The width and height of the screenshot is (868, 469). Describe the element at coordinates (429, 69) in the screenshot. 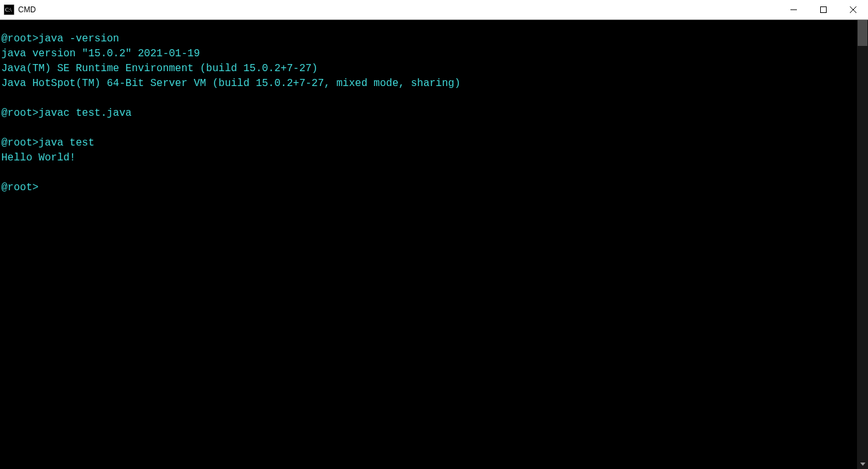

I see `terminal-line: Java(TM) SE Runtime Environment (build 1…` at that location.